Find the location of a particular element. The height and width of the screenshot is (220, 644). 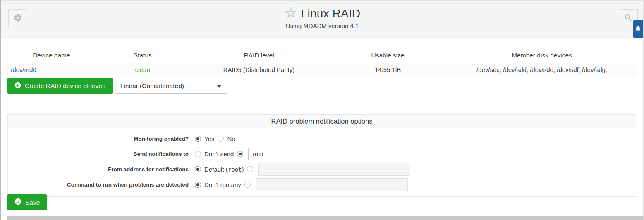

horizontal-scrollbar is located at coordinates (325, 218).